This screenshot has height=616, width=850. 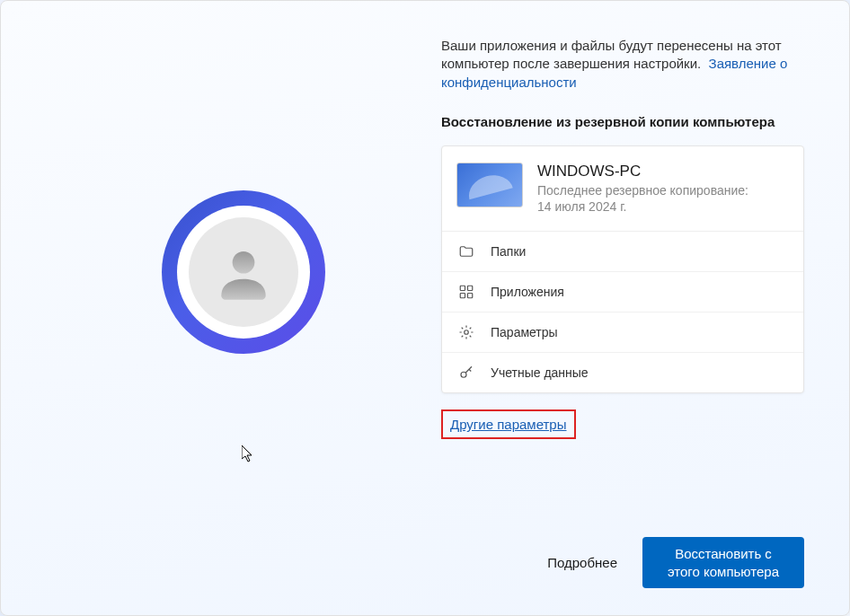 I want to click on backup-item-apps: Приложения, so click(x=623, y=293).